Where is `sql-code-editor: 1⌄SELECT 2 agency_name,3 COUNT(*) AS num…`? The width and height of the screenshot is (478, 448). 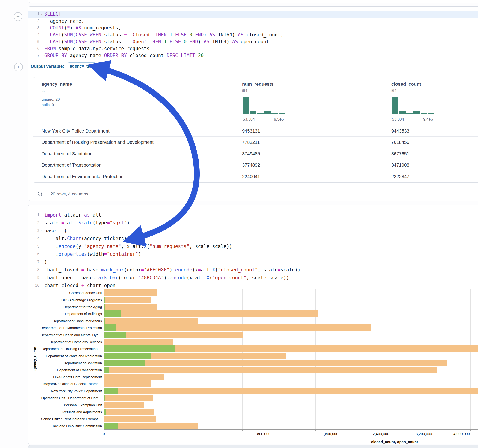 sql-code-editor: 1⌄SELECT 2 agency_name,3 COUNT(*) AS num… is located at coordinates (253, 35).